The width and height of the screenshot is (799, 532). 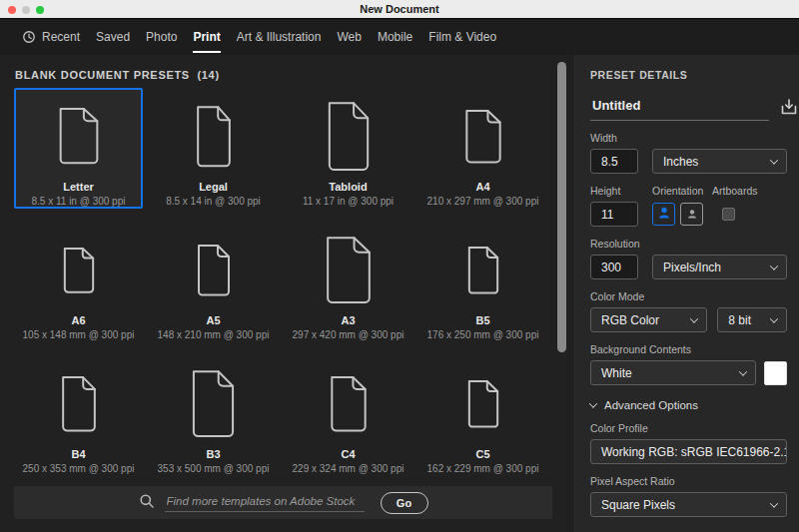 What do you see at coordinates (483, 469) in the screenshot?
I see `preset-size: 162 x 229 mm @ 300 ppi` at bounding box center [483, 469].